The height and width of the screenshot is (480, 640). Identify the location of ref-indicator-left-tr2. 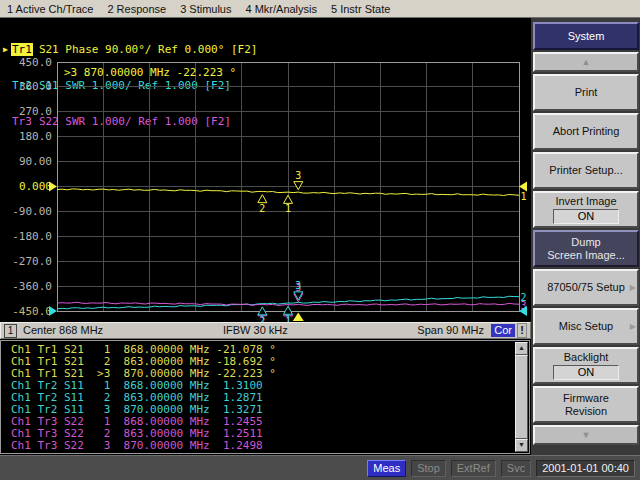
(53, 311).